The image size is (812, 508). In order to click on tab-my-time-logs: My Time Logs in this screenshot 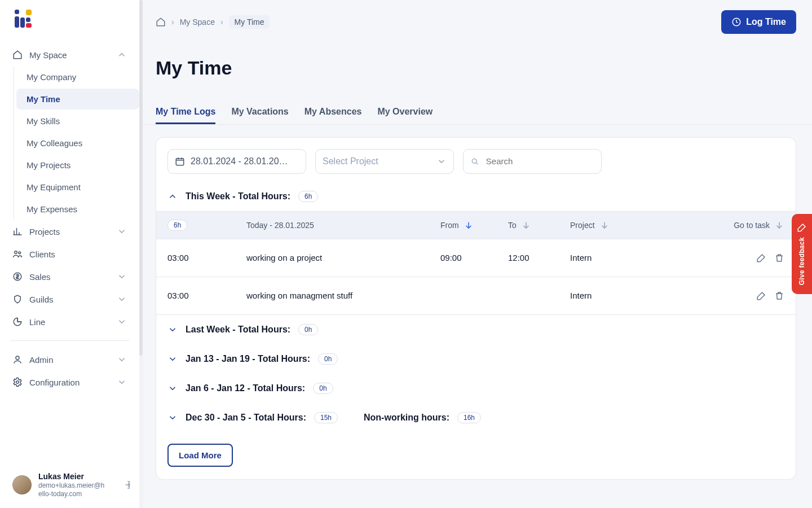, I will do `click(186, 113)`.